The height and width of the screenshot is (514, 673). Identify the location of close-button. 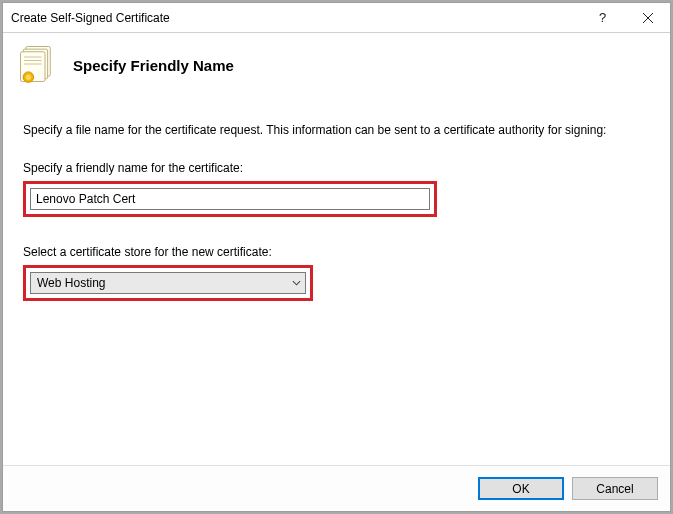
(648, 18).